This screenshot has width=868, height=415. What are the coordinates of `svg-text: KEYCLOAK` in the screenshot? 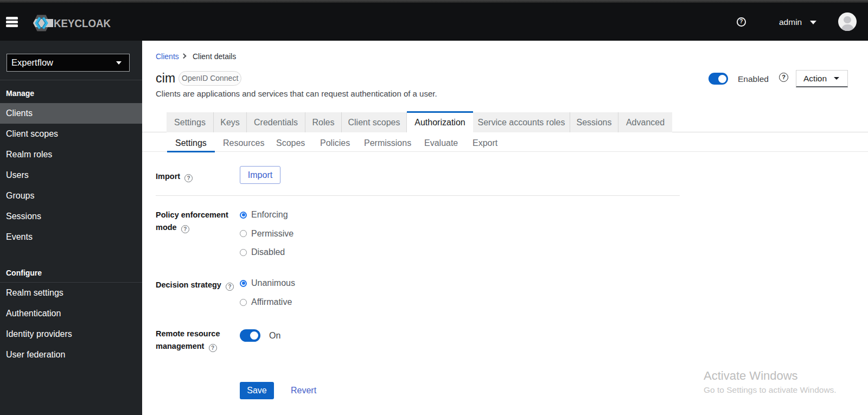 It's located at (82, 23).